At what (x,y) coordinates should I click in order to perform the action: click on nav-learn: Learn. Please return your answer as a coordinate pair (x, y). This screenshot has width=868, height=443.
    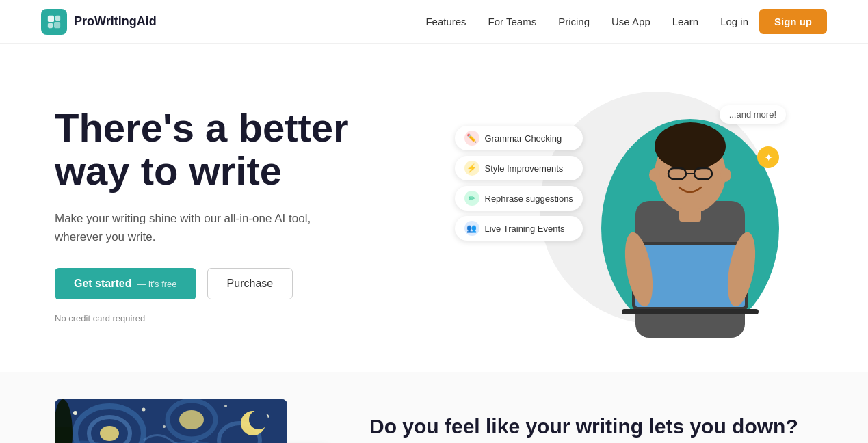
    Looking at the image, I should click on (685, 22).